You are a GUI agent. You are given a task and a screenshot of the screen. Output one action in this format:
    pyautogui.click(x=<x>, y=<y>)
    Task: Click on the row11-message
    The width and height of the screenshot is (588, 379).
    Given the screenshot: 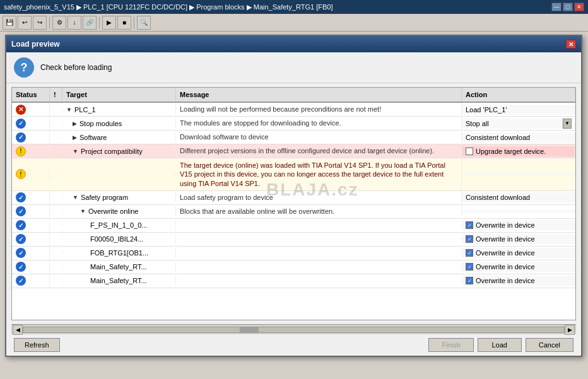 What is the action you would take?
    pyautogui.click(x=319, y=281)
    